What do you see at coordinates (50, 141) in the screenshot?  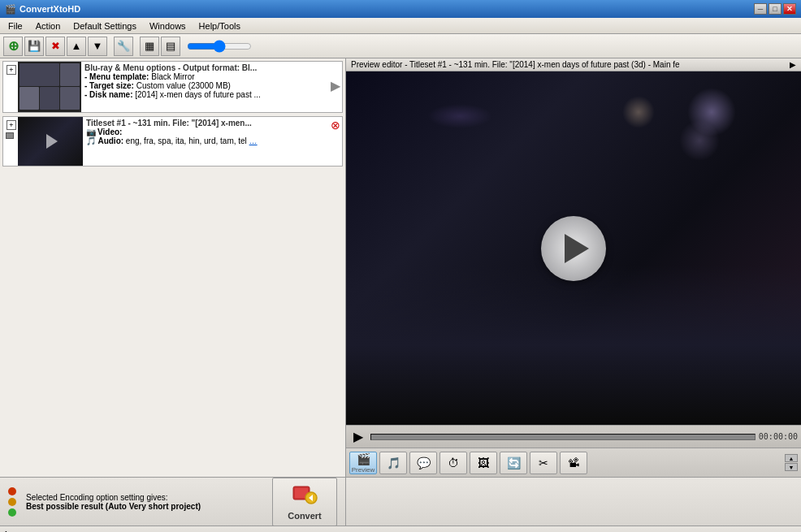 I see `titleset-thumbnail` at bounding box center [50, 141].